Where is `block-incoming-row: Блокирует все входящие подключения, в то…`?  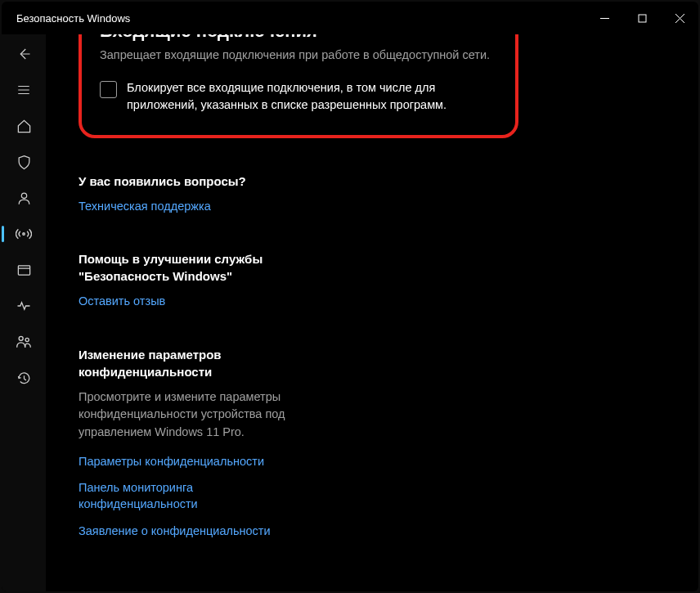
block-incoming-row: Блокирует все входящие подключения, в то… is located at coordinates (298, 97).